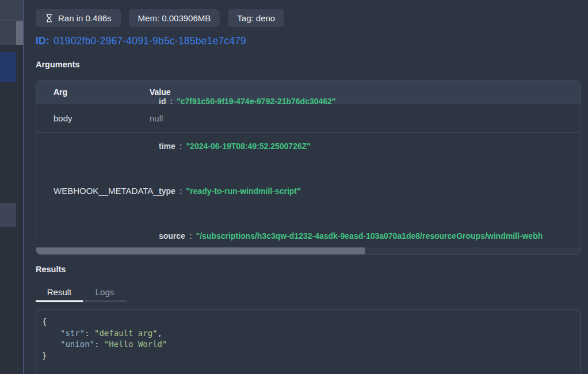 This screenshot has width=588, height=374. What do you see at coordinates (308, 334) in the screenshot?
I see `result-line-str: "str": "default arg",` at bounding box center [308, 334].